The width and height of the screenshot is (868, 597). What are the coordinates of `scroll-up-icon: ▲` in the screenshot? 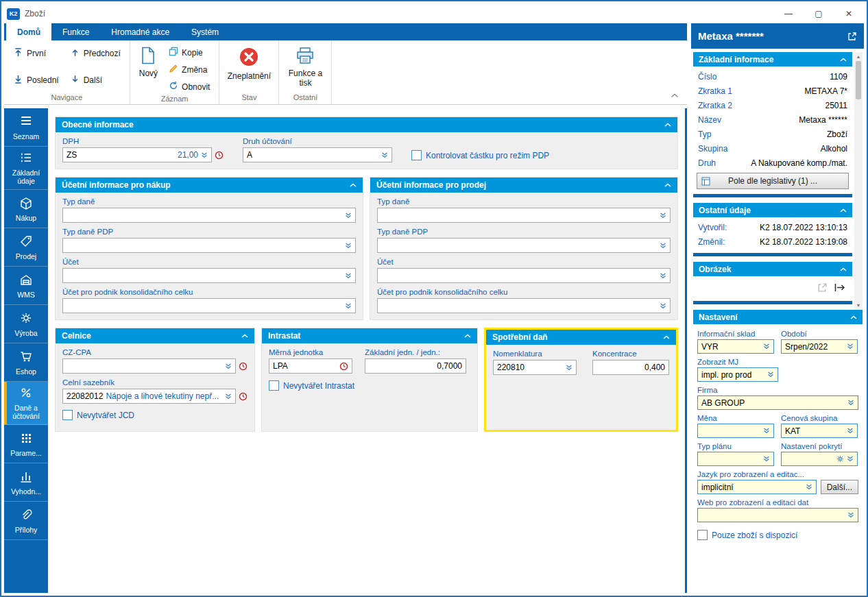 It's located at (858, 56).